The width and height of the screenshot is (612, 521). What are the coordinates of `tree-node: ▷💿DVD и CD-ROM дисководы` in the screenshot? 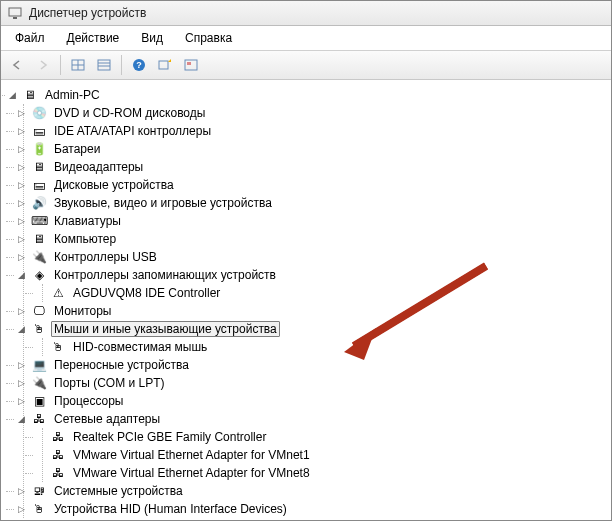 It's located at (310, 113).